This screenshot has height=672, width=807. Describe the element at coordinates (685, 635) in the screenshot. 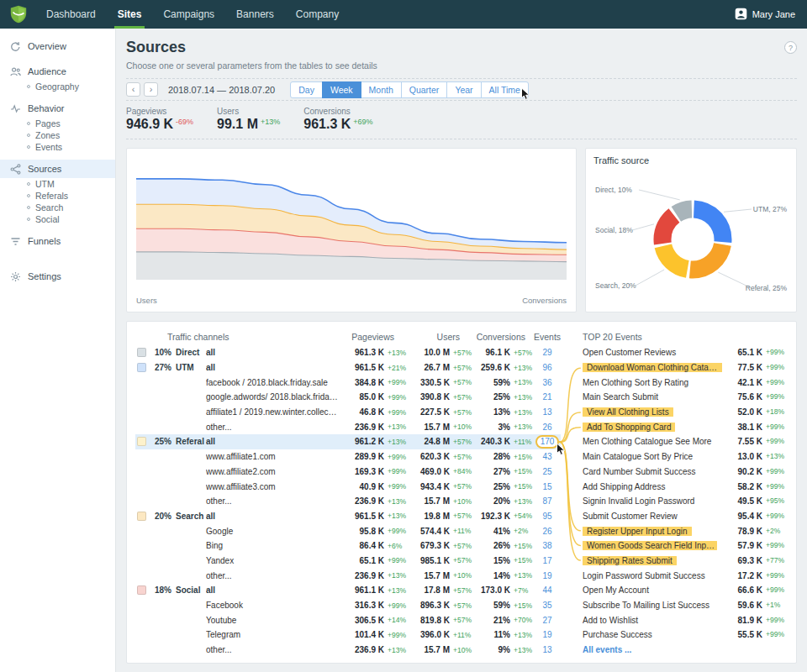

I see `event-row: Purchase Success55.5 K+99%` at that location.